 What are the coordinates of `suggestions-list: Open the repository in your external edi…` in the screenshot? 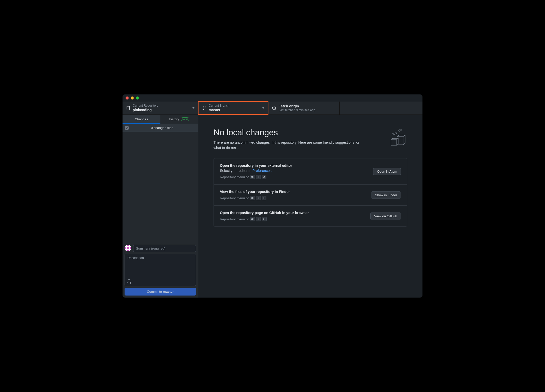 It's located at (310, 192).